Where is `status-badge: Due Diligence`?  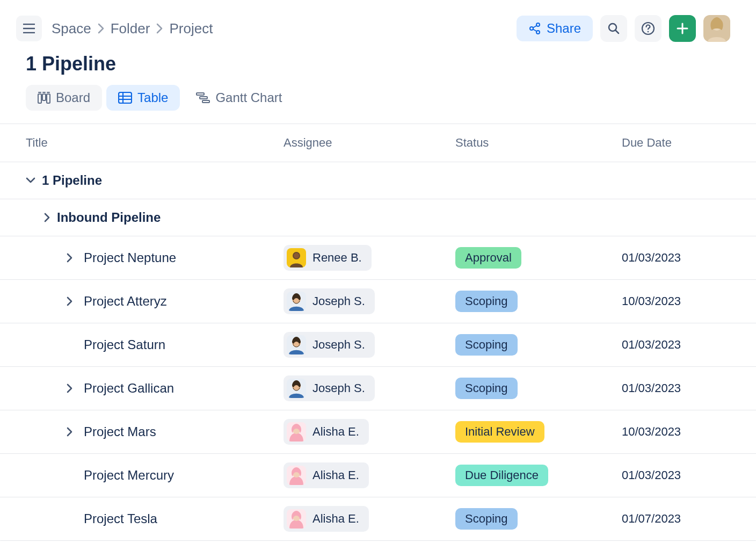
status-badge: Due Diligence is located at coordinates (501, 475).